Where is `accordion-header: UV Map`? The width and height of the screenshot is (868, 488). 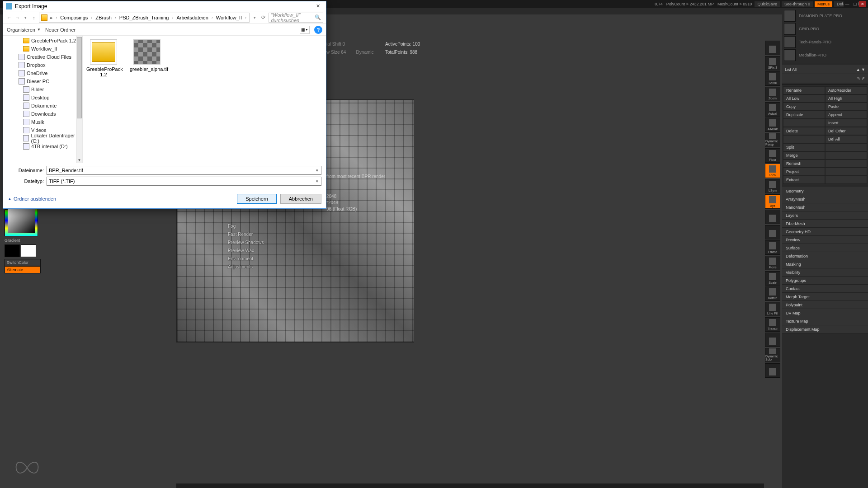 accordion-header: UV Map is located at coordinates (825, 313).